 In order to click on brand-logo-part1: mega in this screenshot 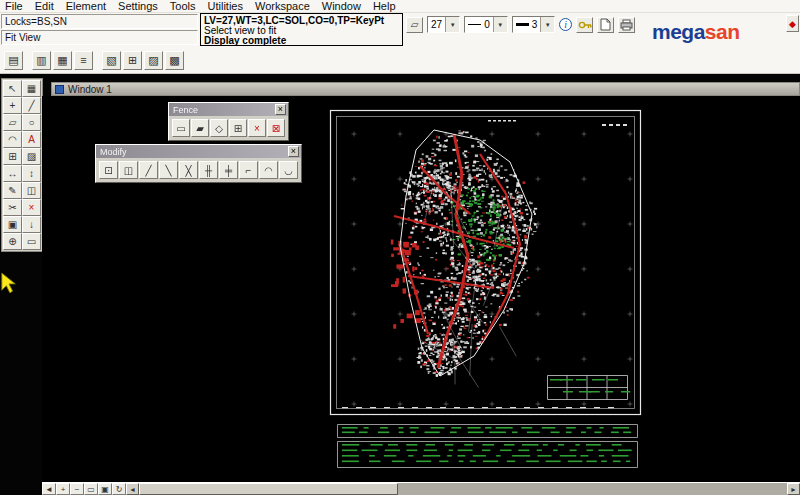, I will do `click(678, 32)`.